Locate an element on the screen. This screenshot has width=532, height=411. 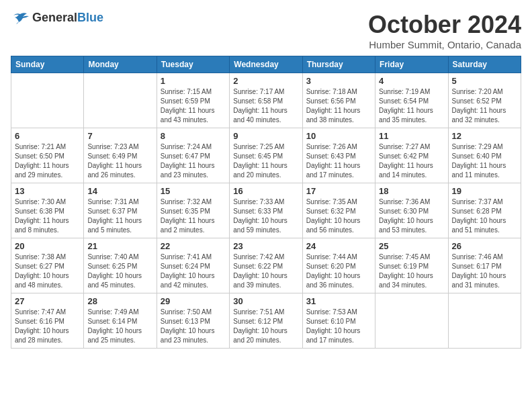
day-info: Sunrise: 7:19 AMSunset: 6:54 PMDaylight:… is located at coordinates (411, 106).